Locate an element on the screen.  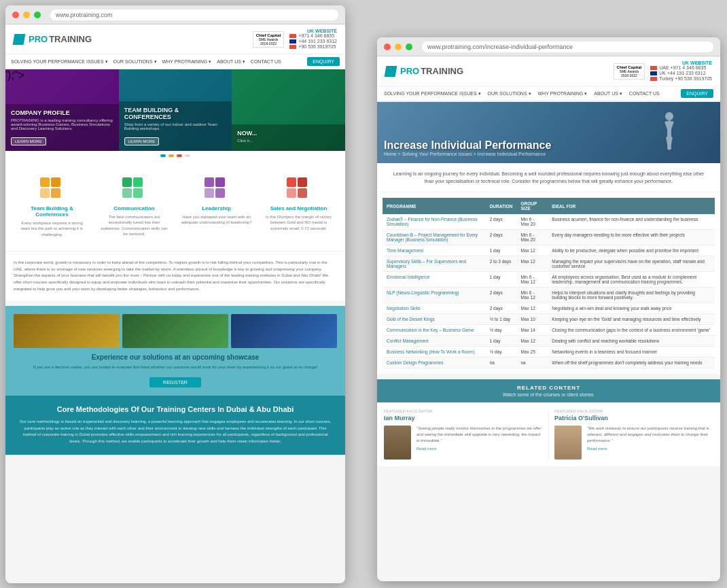
uk-flag-icon-right is located at coordinates (654, 73).